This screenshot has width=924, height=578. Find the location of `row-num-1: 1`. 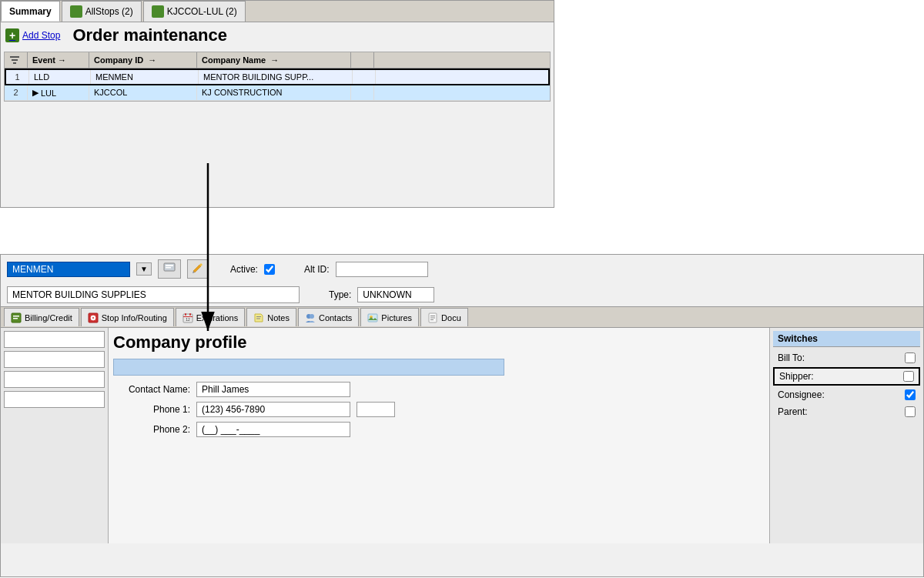

row-num-1: 1 is located at coordinates (18, 77).